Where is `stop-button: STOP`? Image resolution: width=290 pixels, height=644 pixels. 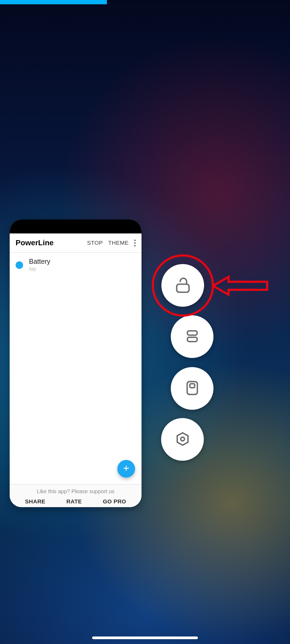 stop-button: STOP is located at coordinates (95, 243).